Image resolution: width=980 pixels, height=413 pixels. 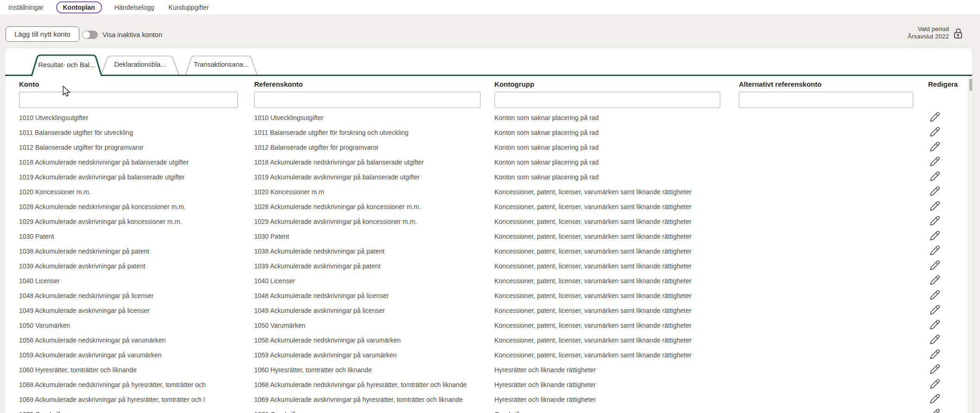 What do you see at coordinates (489, 340) in the screenshot?
I see `table-row: 1058 Ackumulerade nedskrivningar på varu…` at bounding box center [489, 340].